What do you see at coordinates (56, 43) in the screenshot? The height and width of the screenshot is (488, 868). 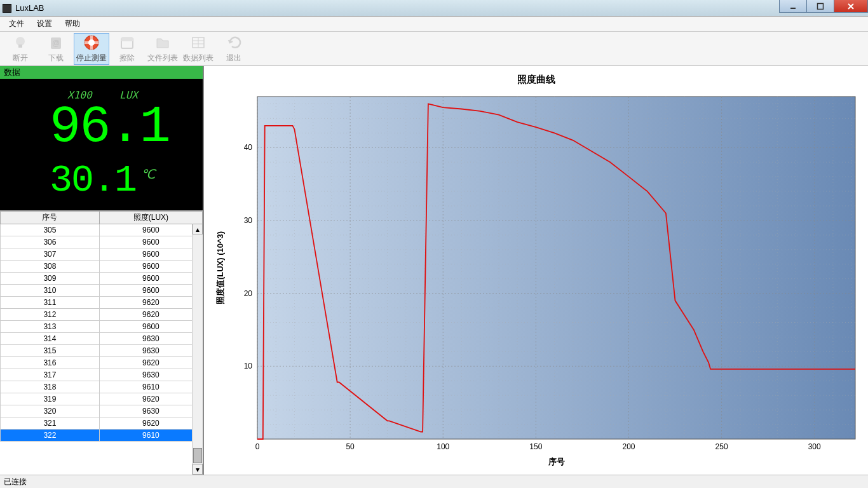 I see `book-icon: @` at bounding box center [56, 43].